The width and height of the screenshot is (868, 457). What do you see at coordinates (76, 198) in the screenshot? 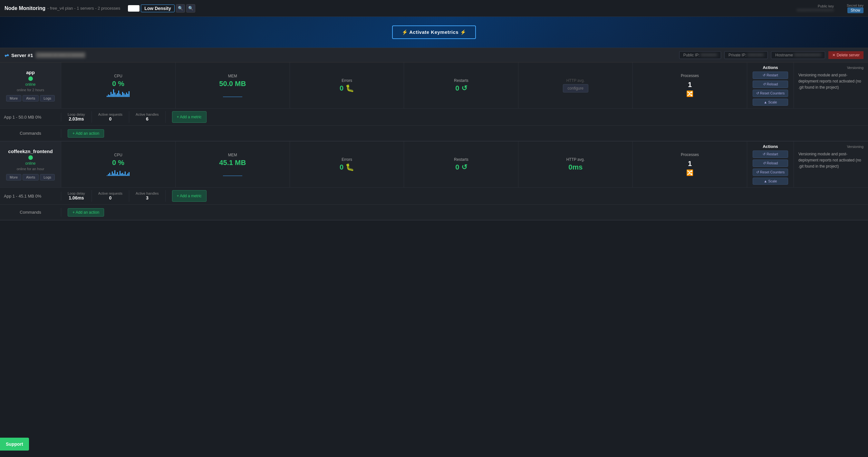
I see `loop-delay-value-1: 1.06ms` at bounding box center [76, 198].